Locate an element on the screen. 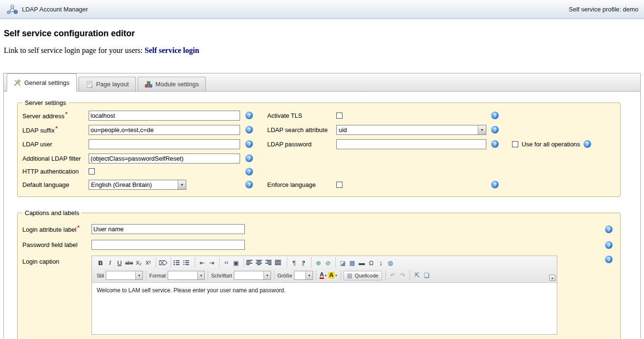 The image size is (644, 339). outdent-icon: ⇤ is located at coordinates (202, 263).